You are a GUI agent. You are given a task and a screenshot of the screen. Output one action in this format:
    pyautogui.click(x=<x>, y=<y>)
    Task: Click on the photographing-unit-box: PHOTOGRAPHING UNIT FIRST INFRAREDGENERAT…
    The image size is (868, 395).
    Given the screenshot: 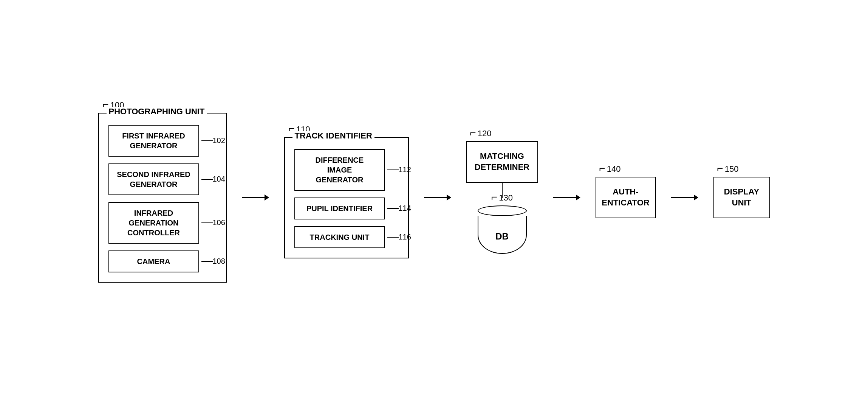 What is the action you would take?
    pyautogui.click(x=162, y=198)
    